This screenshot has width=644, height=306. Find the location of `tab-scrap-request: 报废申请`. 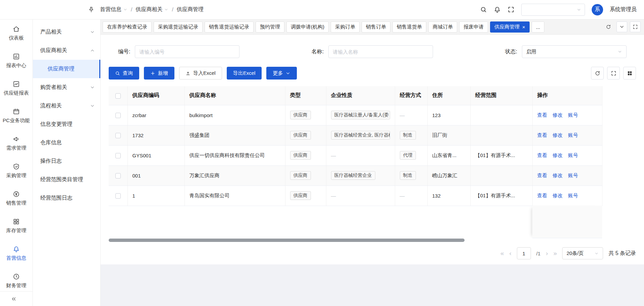

tab-scrap-request: 报废申请 is located at coordinates (474, 27).